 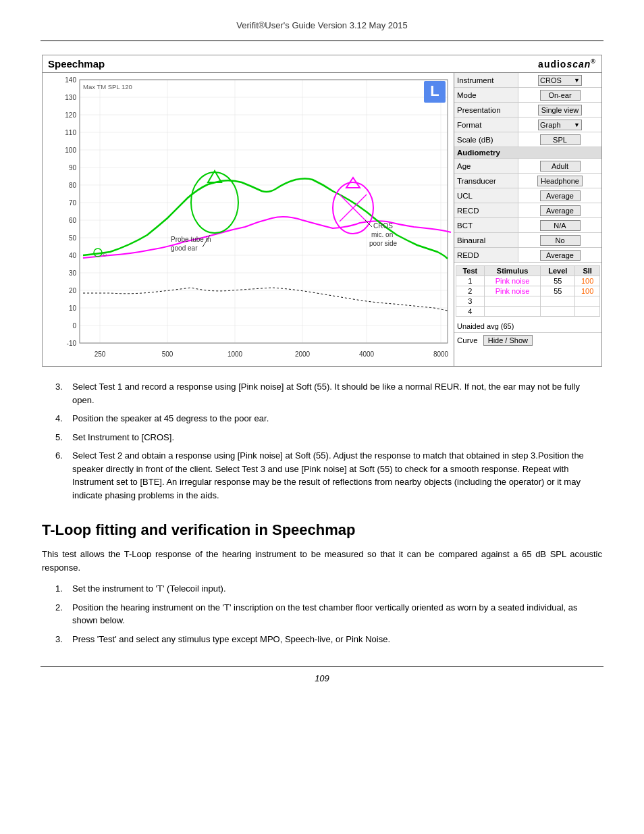 I want to click on curve-row: Curve Hide / Show, so click(x=528, y=340).